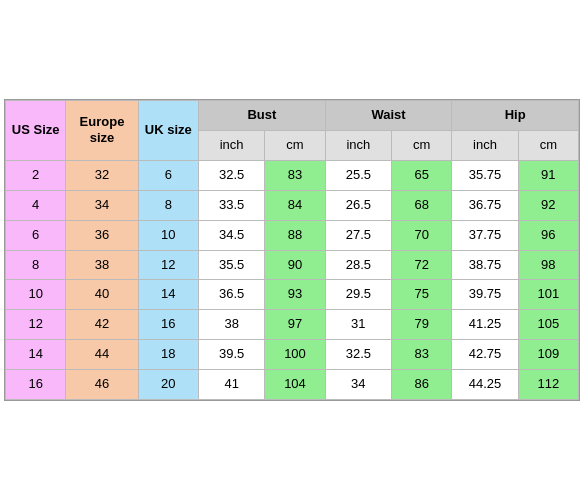 The image size is (584, 500). Describe the element at coordinates (358, 145) in the screenshot. I see `waist-inch-label: inch` at that location.